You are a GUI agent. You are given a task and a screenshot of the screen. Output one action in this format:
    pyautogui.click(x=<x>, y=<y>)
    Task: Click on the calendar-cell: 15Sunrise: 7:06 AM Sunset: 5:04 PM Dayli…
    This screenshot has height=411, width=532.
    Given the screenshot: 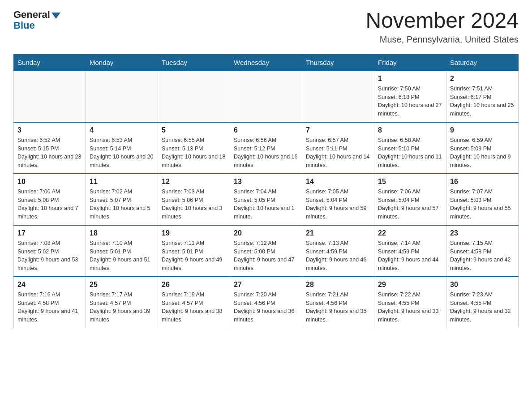 What is the action you would take?
    pyautogui.click(x=410, y=200)
    